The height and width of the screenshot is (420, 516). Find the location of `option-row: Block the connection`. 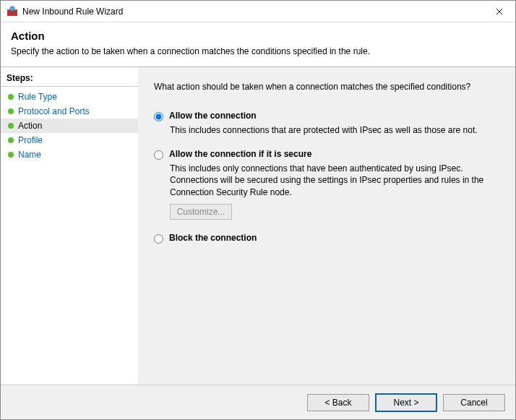

option-row: Block the connection is located at coordinates (327, 239).